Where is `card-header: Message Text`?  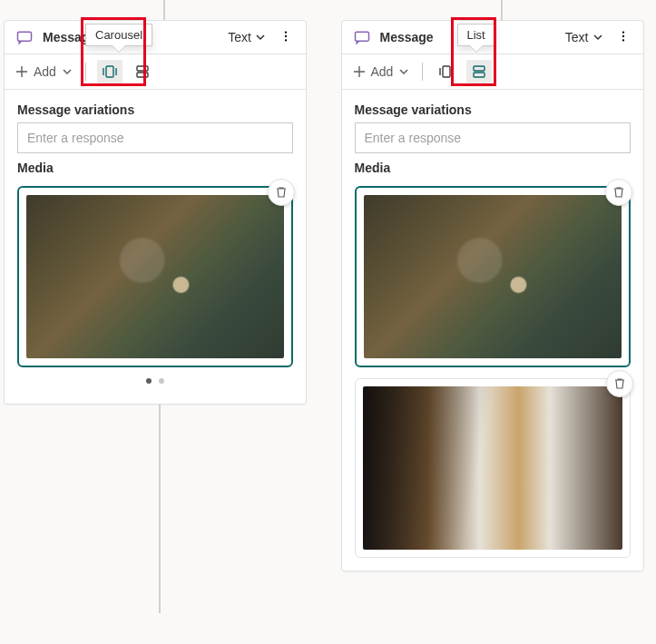
card-header: Message Text is located at coordinates (155, 38).